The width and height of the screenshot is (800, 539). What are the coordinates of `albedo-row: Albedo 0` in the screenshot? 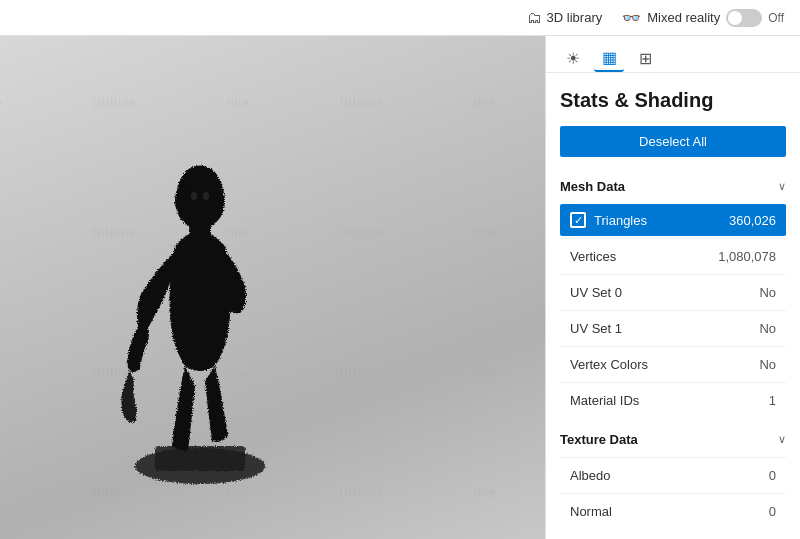 It's located at (673, 476).